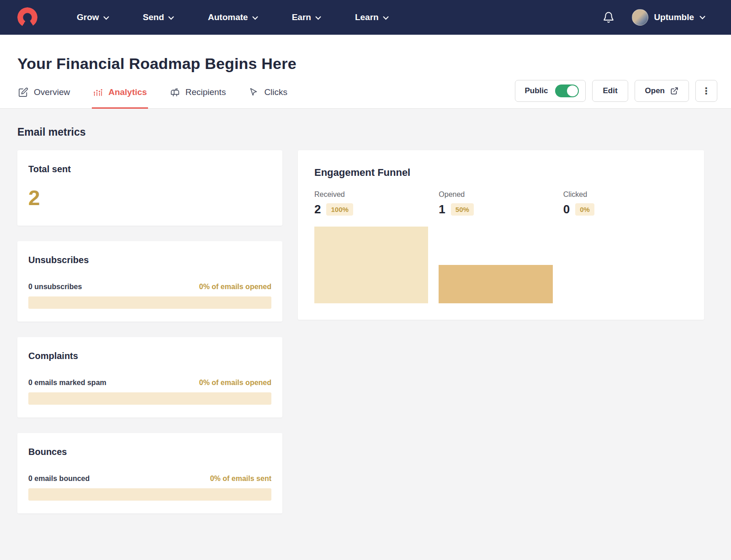 The width and height of the screenshot is (731, 560). I want to click on nav-label: Automate, so click(228, 17).